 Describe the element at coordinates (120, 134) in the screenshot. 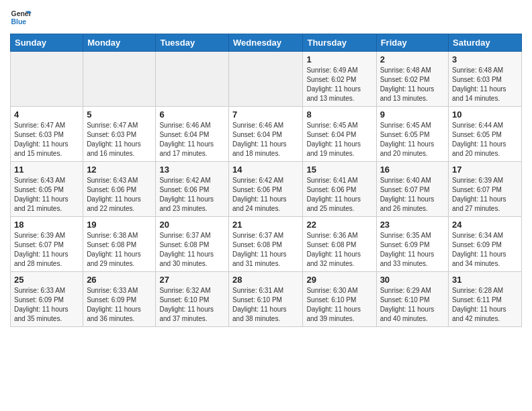

I see `calendar-cell: 5Sunrise: 6:47 AM Sunset: 6:03 PM Daylig…` at that location.